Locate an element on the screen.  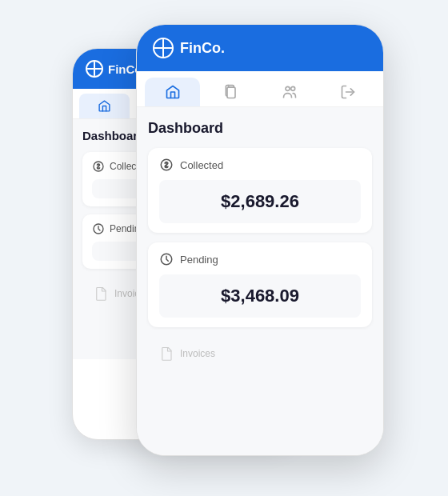
back-tab-home is located at coordinates (104, 106).